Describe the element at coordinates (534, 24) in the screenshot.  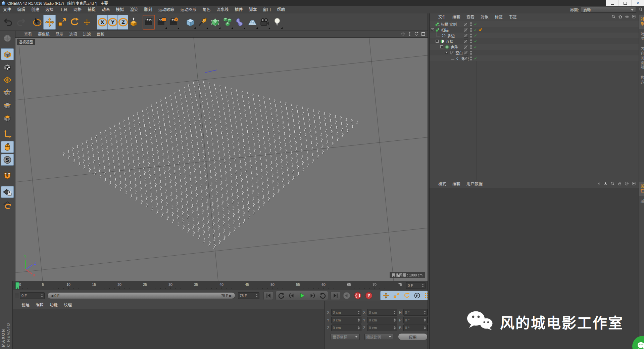
I see `object-tree-row: 扫描 实例✓` at that location.